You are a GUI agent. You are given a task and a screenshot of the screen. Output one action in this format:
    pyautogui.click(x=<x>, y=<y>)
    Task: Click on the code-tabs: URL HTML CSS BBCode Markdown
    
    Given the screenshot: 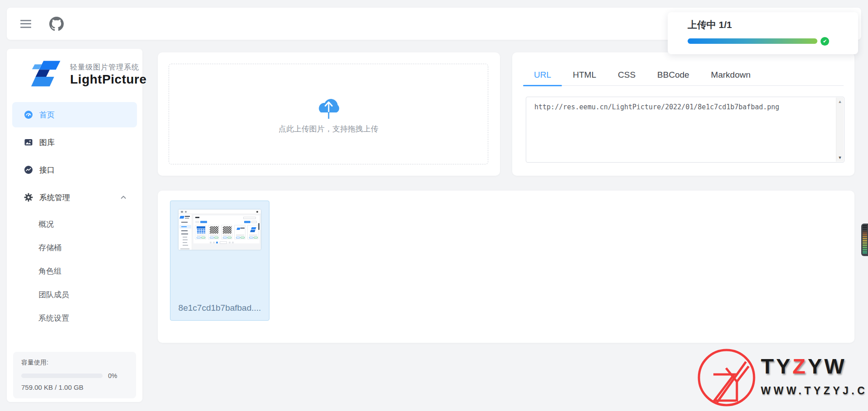 What is the action you would take?
    pyautogui.click(x=684, y=75)
    